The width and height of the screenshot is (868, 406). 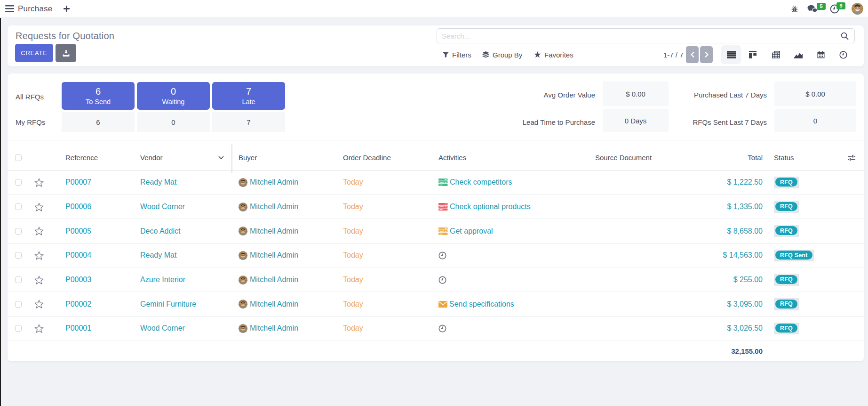 I want to click on activities-cell: Send specifications, so click(x=517, y=304).